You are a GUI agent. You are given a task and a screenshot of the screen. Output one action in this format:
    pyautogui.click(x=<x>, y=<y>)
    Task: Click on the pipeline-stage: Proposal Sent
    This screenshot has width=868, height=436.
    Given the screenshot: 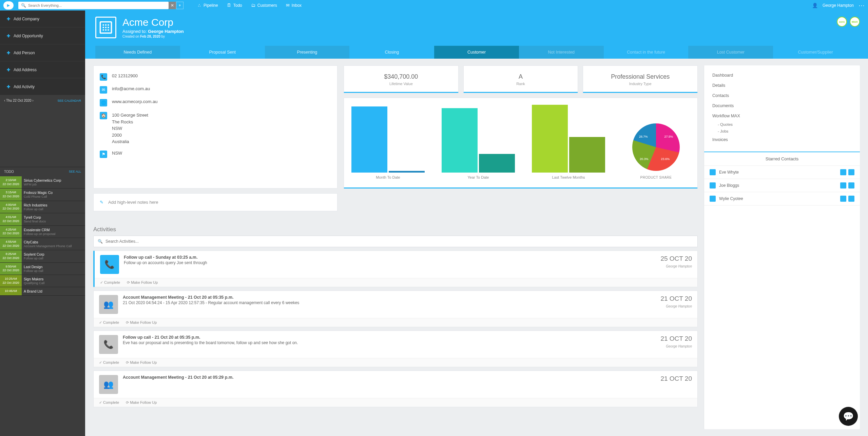 What is the action you would take?
    pyautogui.click(x=223, y=52)
    